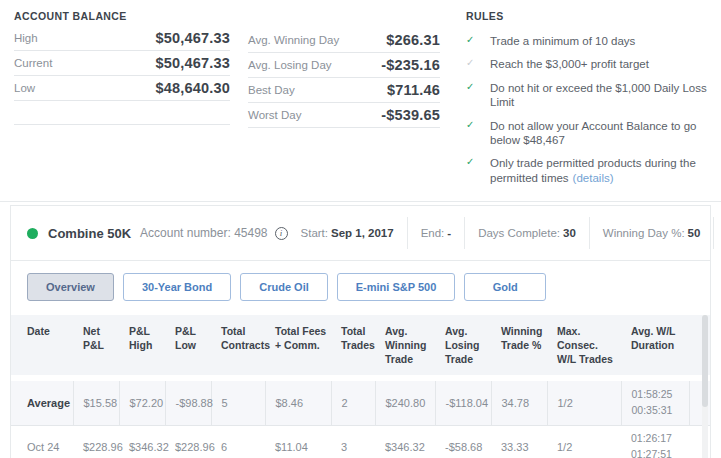 This screenshot has width=721, height=458. I want to click on stat-value: -$235.16, so click(410, 65).